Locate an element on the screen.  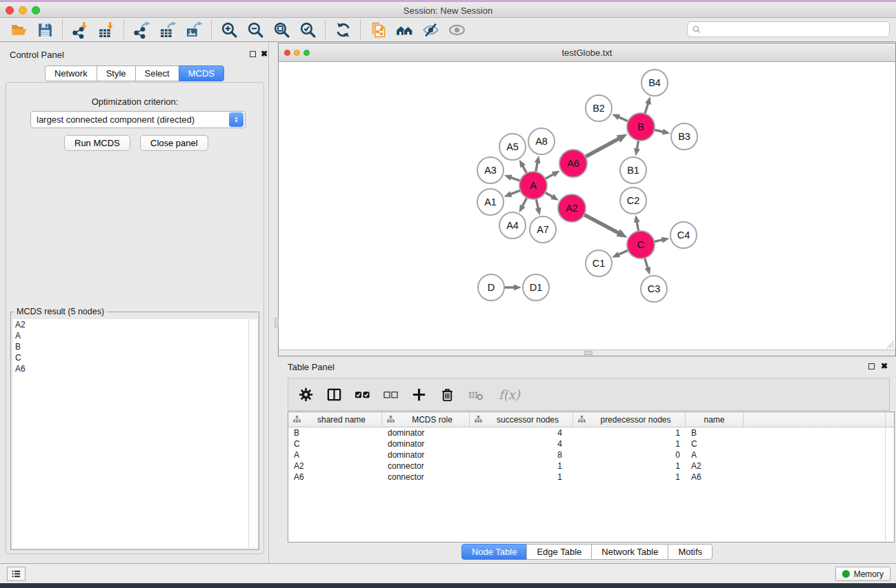
node-A7: A7 is located at coordinates (543, 230).